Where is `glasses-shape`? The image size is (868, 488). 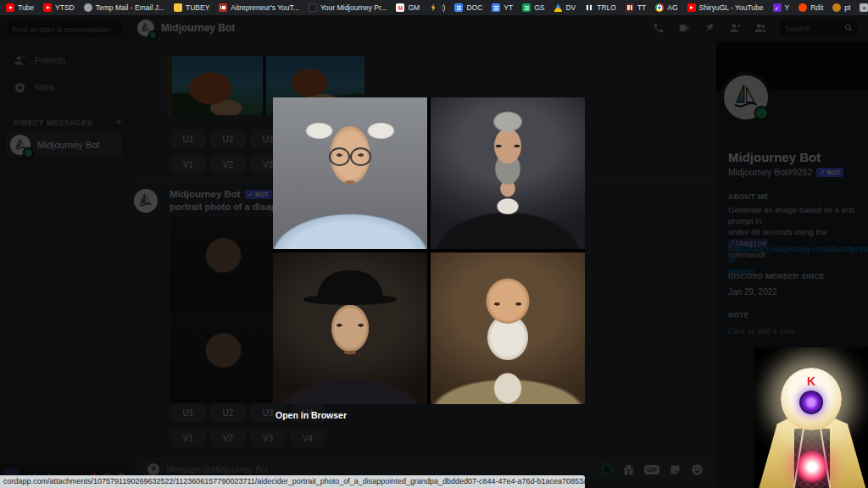
glasses-shape is located at coordinates (351, 155).